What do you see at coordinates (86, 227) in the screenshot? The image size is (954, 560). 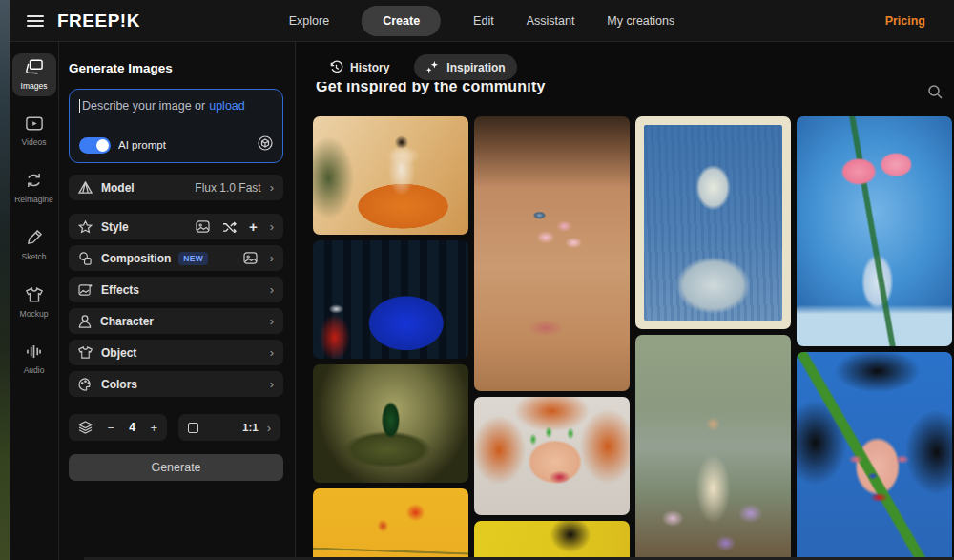 I see `style-star-icon` at bounding box center [86, 227].